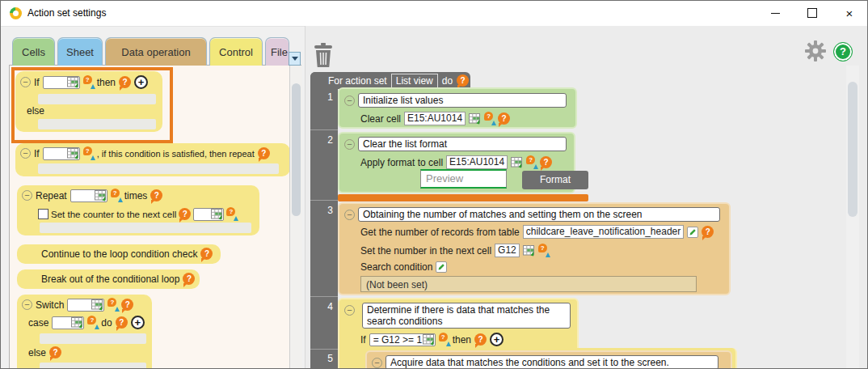  Describe the element at coordinates (843, 52) in the screenshot. I see `help-icon: ?` at that location.